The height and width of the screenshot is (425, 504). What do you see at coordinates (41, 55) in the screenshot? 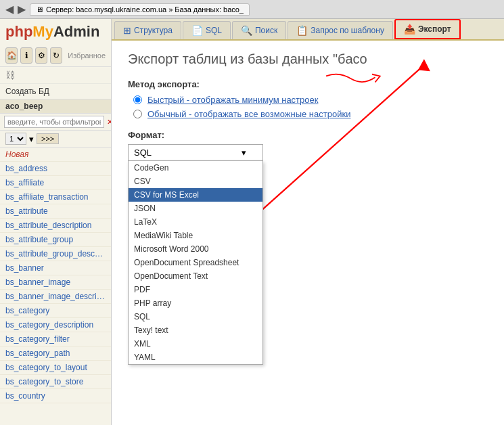
I see `settings-icon-btn: ⚙` at bounding box center [41, 55].